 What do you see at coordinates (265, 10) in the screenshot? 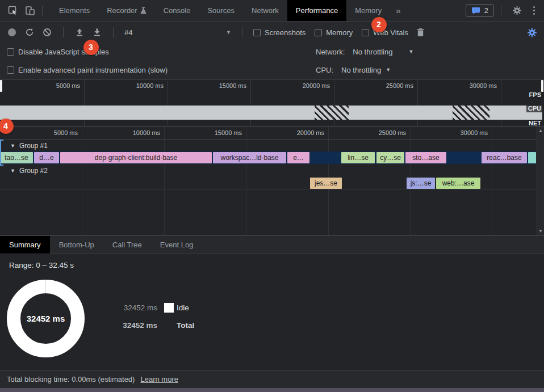
I see `tab-network: Network` at bounding box center [265, 10].